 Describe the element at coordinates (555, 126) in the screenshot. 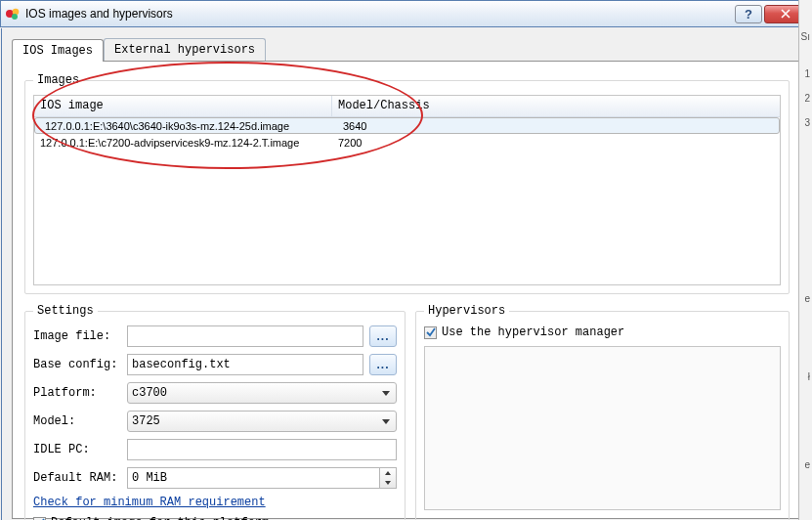

I see `cell-model: 3640` at that location.